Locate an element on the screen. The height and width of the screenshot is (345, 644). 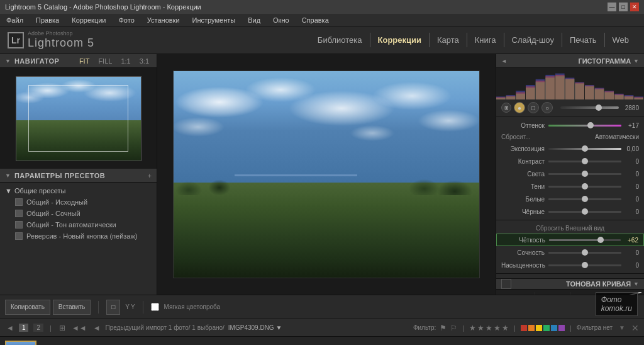
logo-sub: Adobe Photoshop is located at coordinates (61, 33).